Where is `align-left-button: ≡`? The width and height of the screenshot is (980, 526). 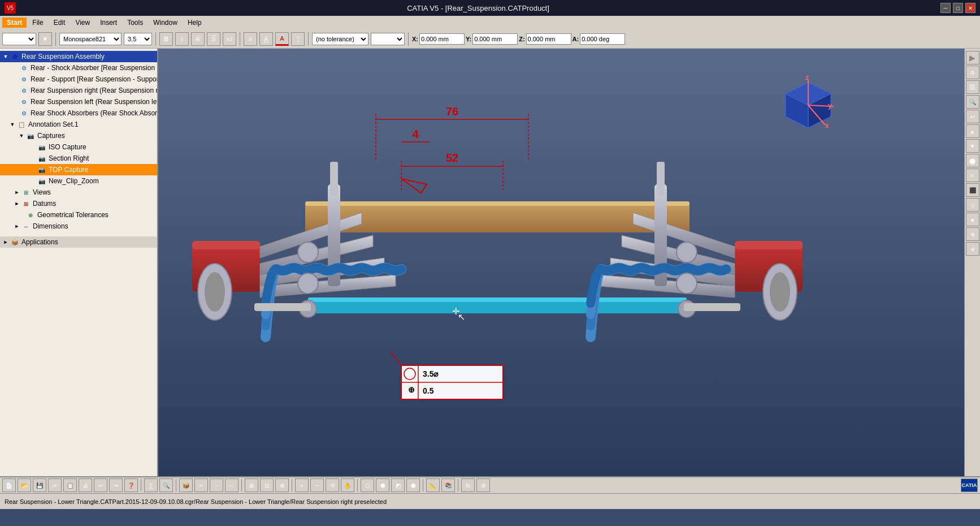
align-left-button: ≡ is located at coordinates (250, 39).